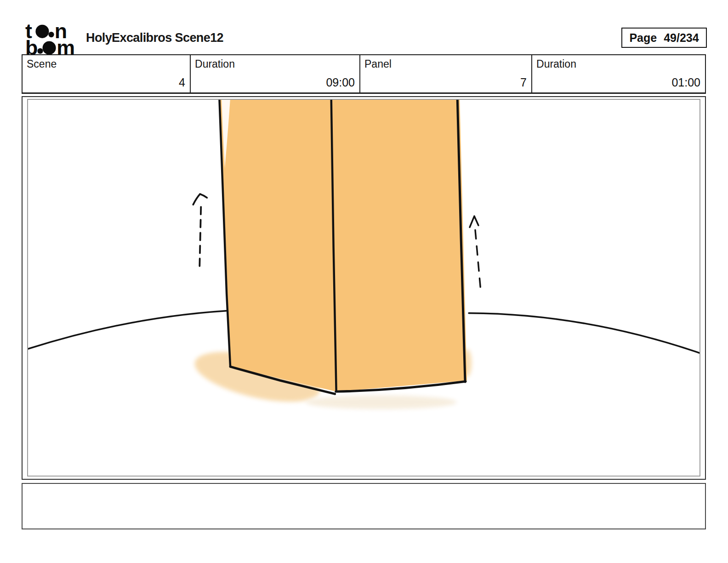 This screenshot has height=563, width=728. Describe the element at coordinates (643, 38) in the screenshot. I see `page-label: Page` at that location.